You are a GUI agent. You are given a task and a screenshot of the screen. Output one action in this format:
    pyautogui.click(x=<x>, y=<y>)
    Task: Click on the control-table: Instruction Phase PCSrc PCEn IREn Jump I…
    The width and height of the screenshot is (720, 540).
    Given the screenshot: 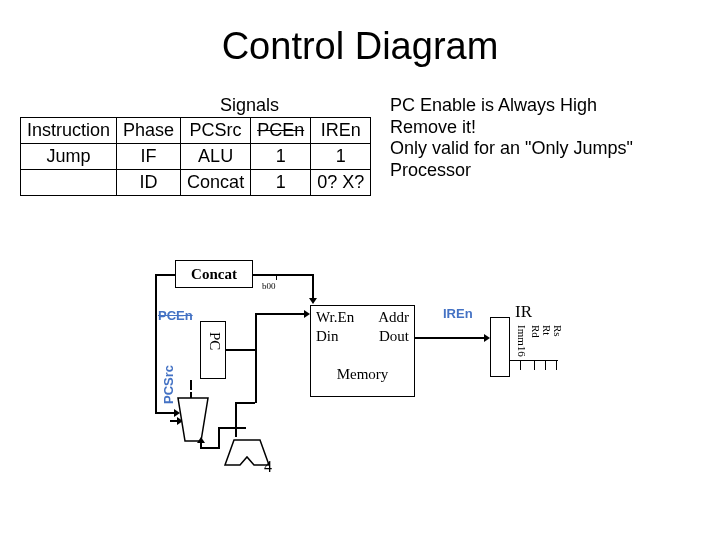 What is the action you would take?
    pyautogui.click(x=196, y=156)
    